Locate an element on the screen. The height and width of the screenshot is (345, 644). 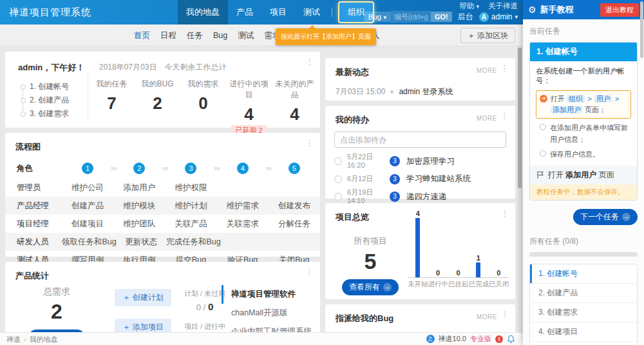
avatar: A is located at coordinates (484, 17).